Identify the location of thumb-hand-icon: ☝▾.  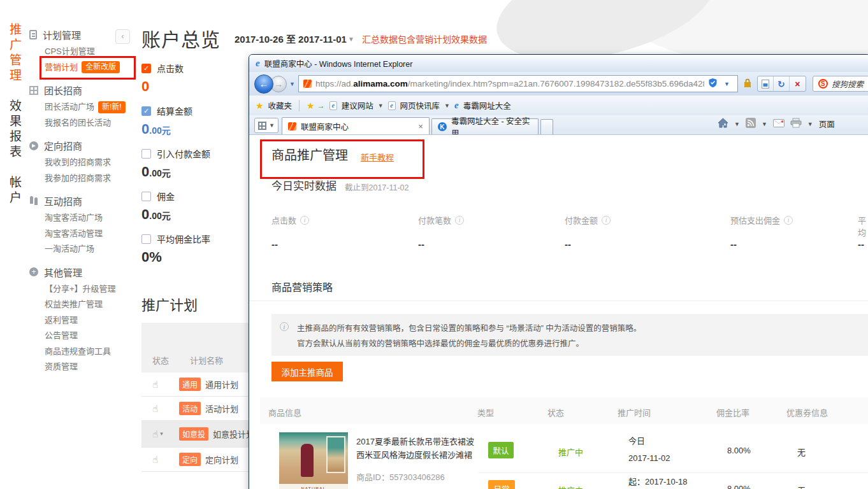
(161, 434).